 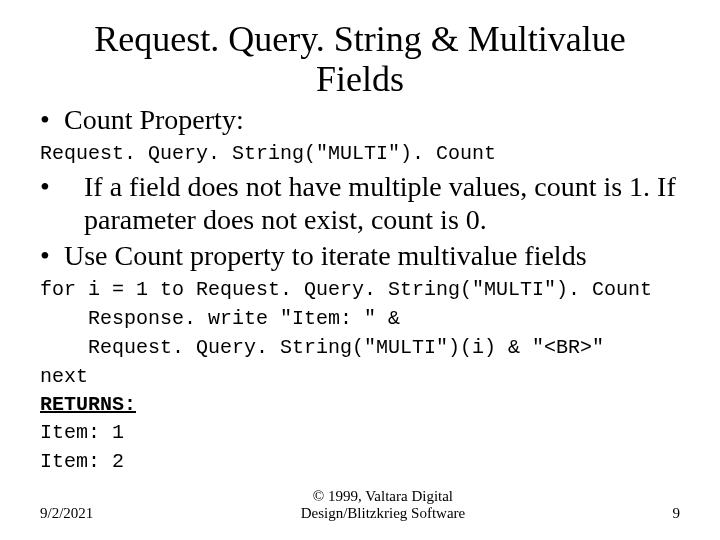 What do you see at coordinates (360, 60) in the screenshot?
I see `slide-title: Request. Query. String & Multivalue Fiel…` at bounding box center [360, 60].